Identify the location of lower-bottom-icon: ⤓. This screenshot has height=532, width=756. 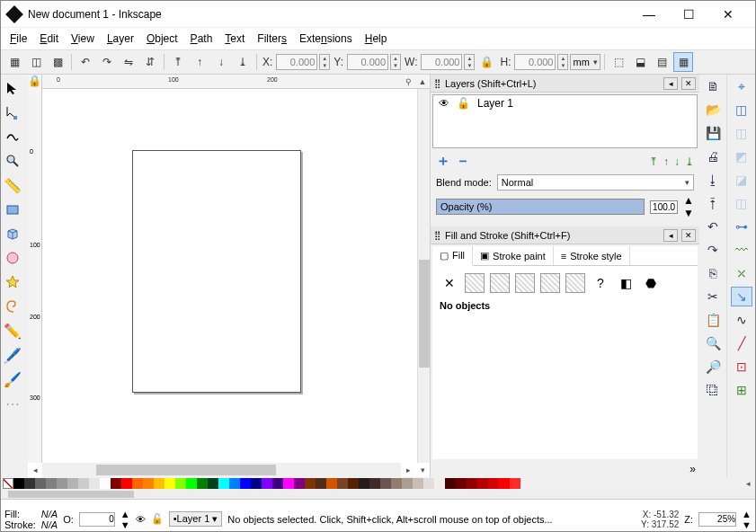
(243, 62).